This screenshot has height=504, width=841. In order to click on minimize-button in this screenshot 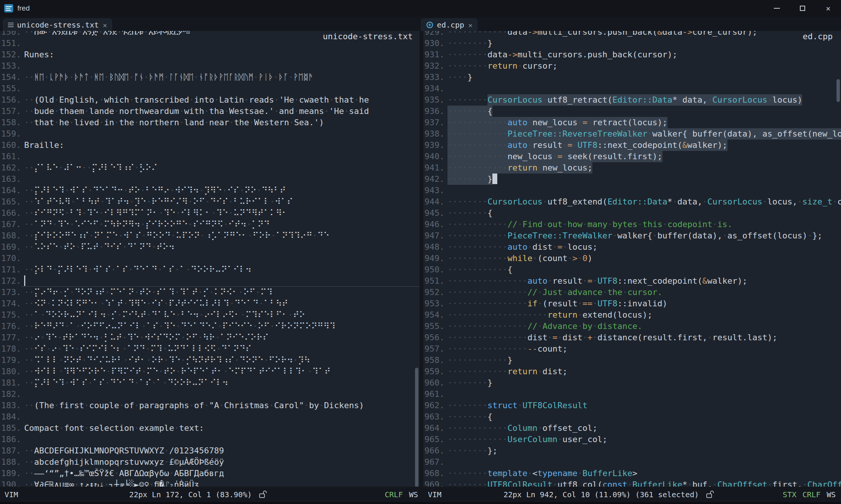, I will do `click(777, 8)`.